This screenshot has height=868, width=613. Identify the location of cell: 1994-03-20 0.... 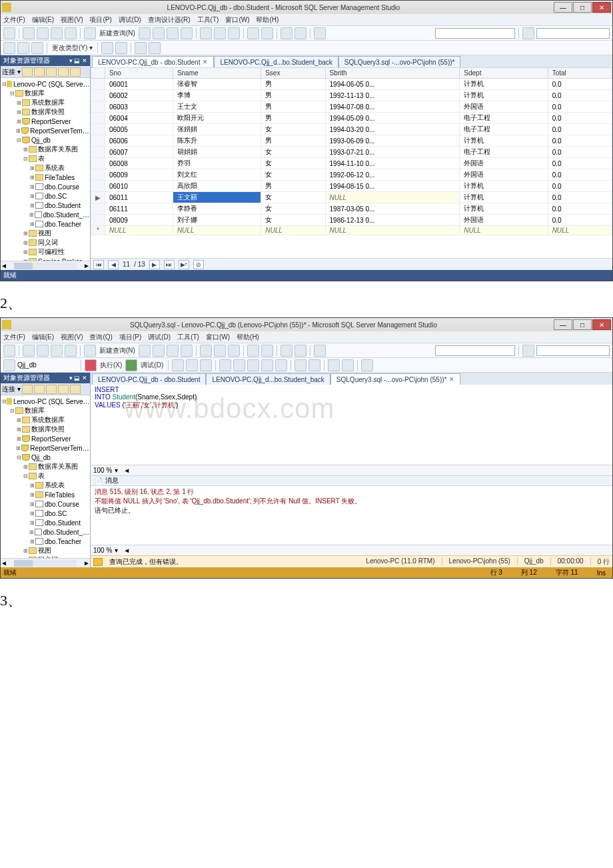
(392, 129).